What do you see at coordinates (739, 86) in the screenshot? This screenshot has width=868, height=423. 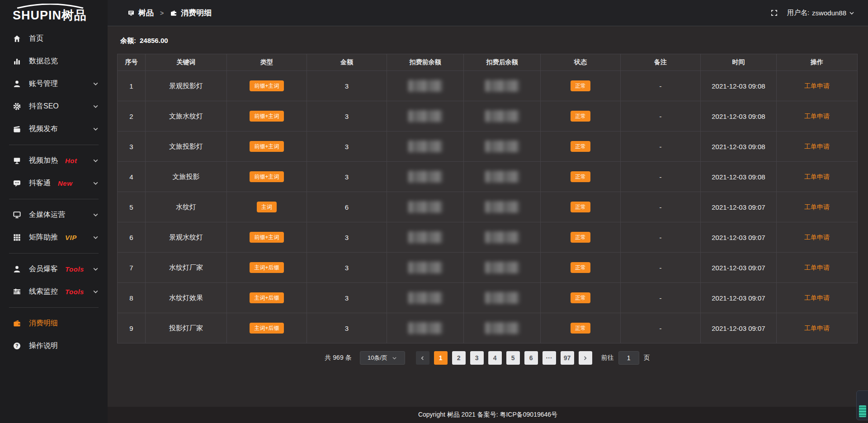 I see `cell-time: 2021-12-03 09:08` at bounding box center [739, 86].